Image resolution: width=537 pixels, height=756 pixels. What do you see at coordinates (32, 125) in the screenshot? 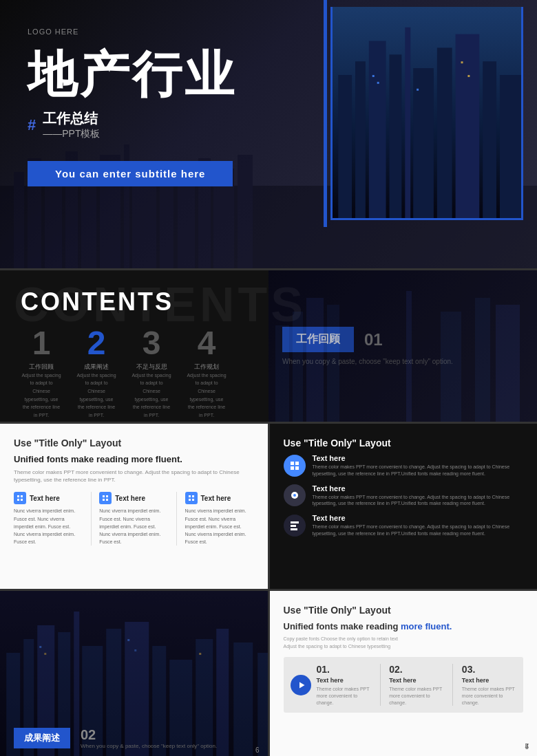
I see `hash-symbol: #` at bounding box center [32, 125].